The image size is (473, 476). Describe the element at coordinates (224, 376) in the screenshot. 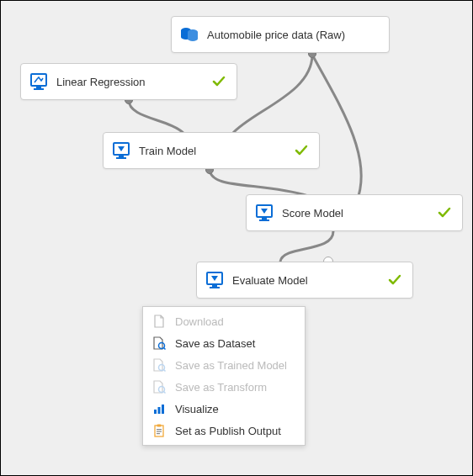

I see `context-menu: Download Save as Dataset Save as Trained…` at that location.